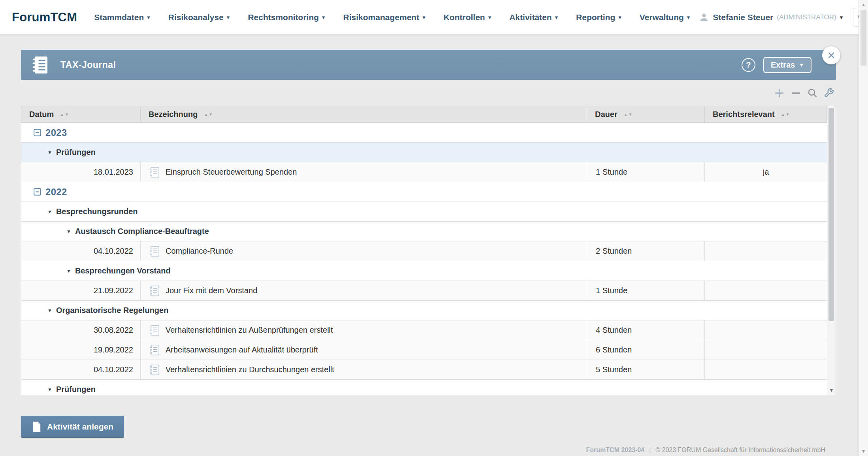 The image size is (868, 456). I want to click on category-group-row: ▼Besprechungen Vorstand, so click(428, 271).